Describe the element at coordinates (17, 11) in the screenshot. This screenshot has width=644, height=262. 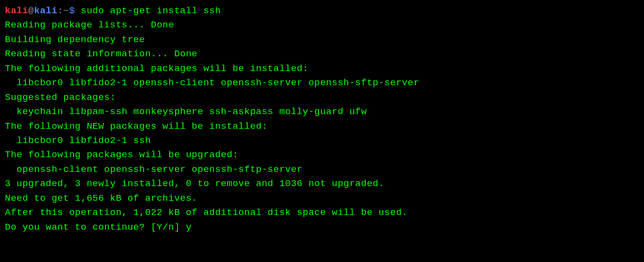
I see `prompt-user: kali` at that location.